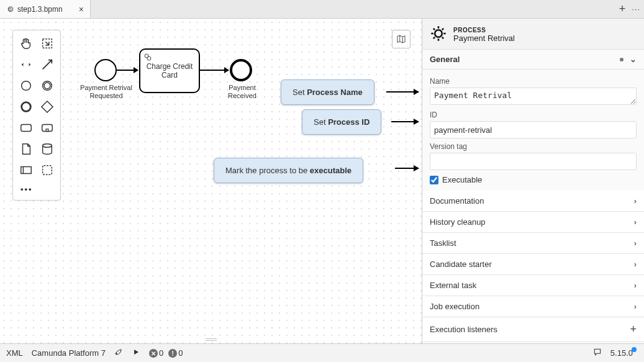 Image resolution: width=644 pixels, height=362 pixels. I want to click on status-bar: XML Camunda Platform 7 ✕0 !0 5.15.0, so click(322, 353).